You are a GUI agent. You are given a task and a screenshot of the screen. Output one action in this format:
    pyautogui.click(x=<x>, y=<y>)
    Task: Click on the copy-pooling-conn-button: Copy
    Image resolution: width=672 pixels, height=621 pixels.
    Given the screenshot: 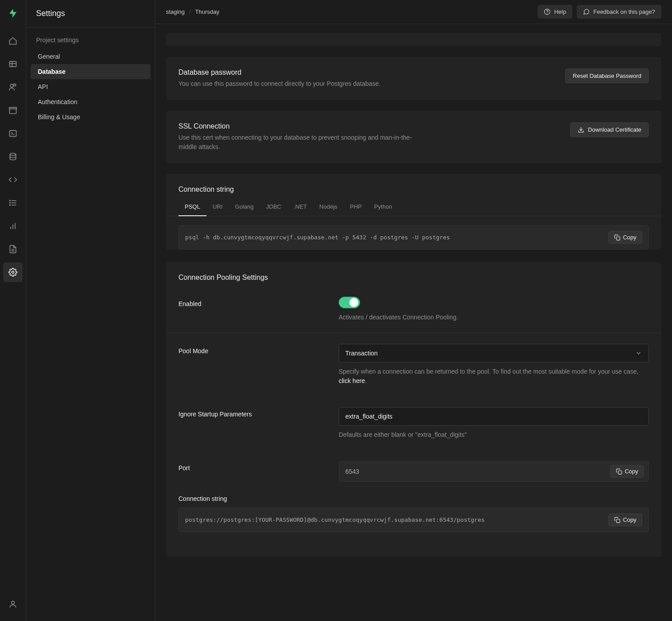 What is the action you would take?
    pyautogui.click(x=625, y=520)
    